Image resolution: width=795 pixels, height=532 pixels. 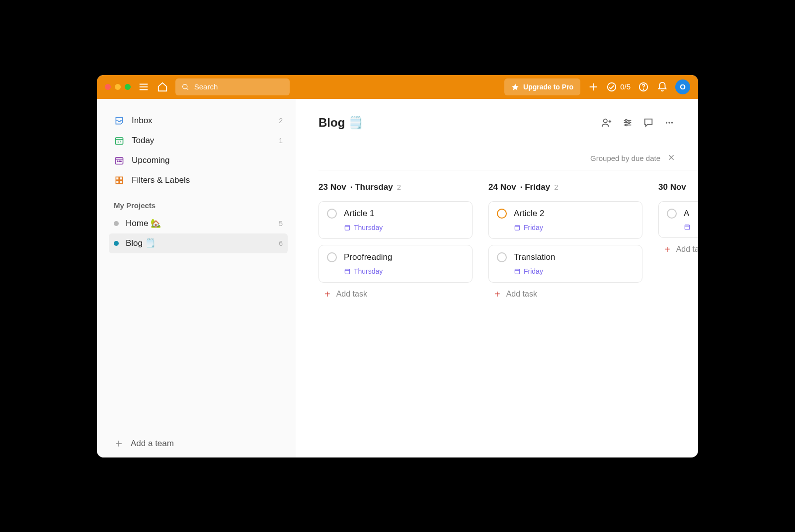 What do you see at coordinates (233, 87) in the screenshot?
I see `search-box` at bounding box center [233, 87].